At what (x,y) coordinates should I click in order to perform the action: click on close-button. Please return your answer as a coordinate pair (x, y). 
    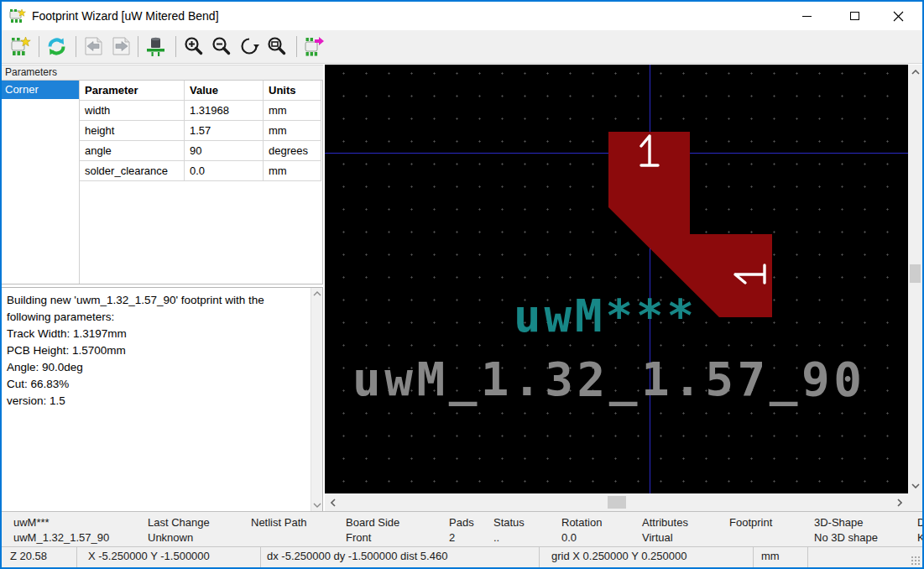
    Looking at the image, I should click on (898, 16).